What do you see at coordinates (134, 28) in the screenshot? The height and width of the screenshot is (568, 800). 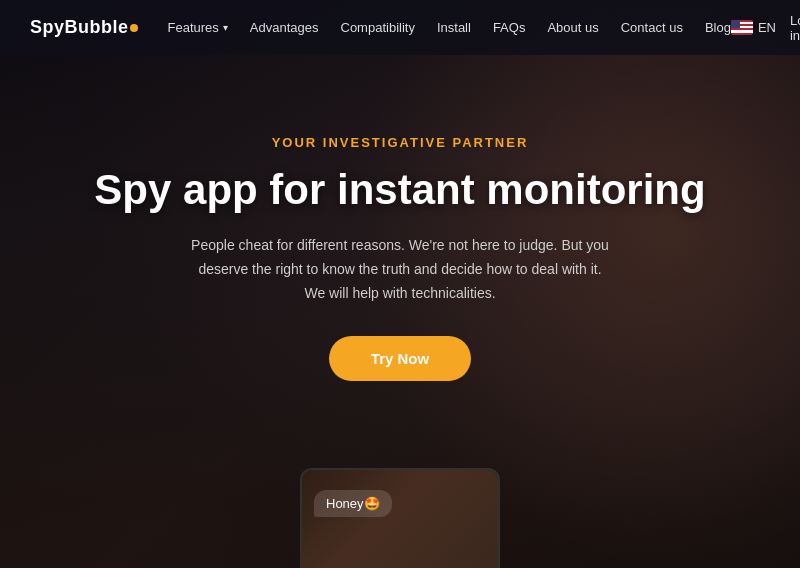 I see `brand-dot` at bounding box center [134, 28].